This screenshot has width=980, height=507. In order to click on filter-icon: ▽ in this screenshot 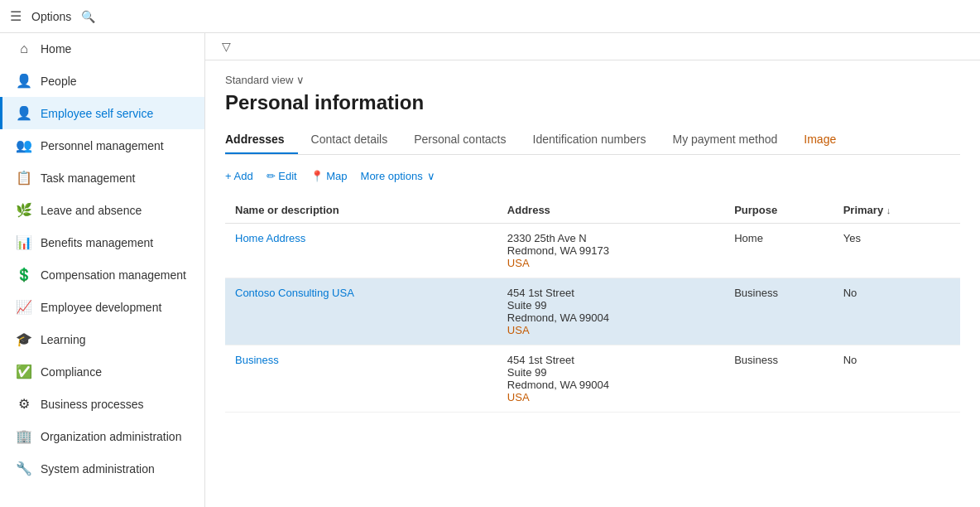, I will do `click(227, 46)`.